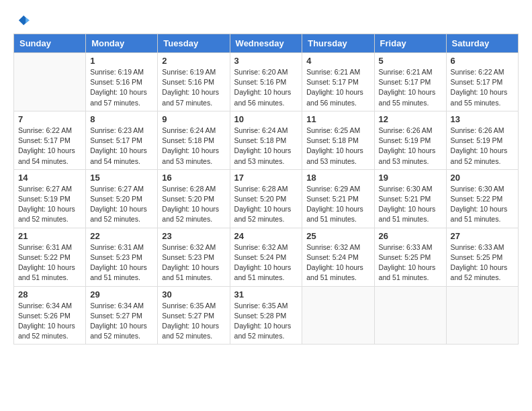  I want to click on calendar-header-thursday: Thursday, so click(339, 44).